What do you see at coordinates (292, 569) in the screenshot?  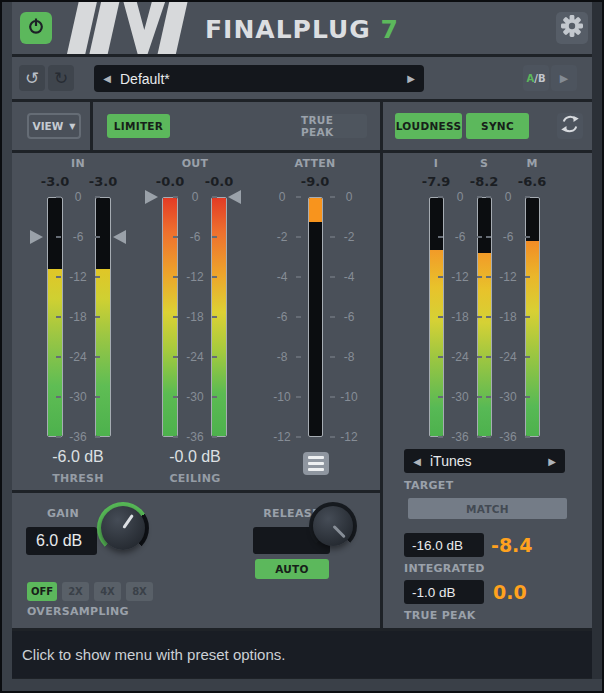 I see `auto-label: AUTO` at bounding box center [292, 569].